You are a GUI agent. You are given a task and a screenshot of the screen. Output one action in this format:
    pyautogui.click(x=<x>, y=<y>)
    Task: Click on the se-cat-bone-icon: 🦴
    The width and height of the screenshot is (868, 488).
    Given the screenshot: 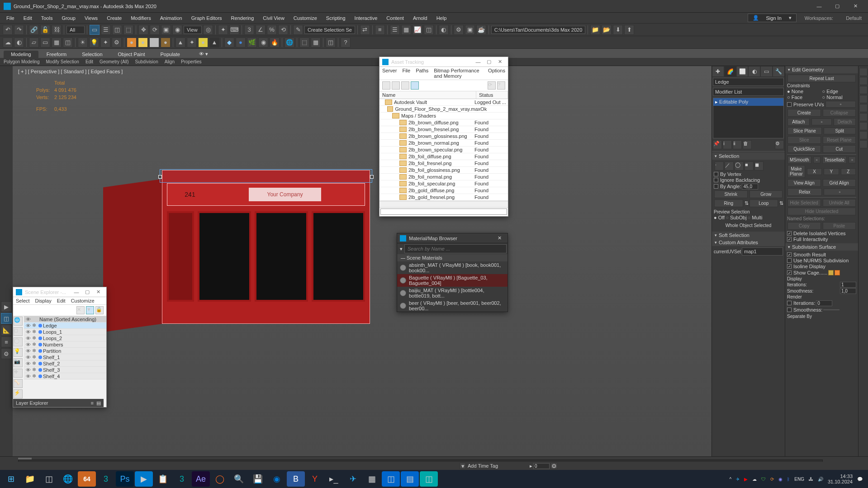 What is the action you would take?
    pyautogui.click(x=18, y=384)
    